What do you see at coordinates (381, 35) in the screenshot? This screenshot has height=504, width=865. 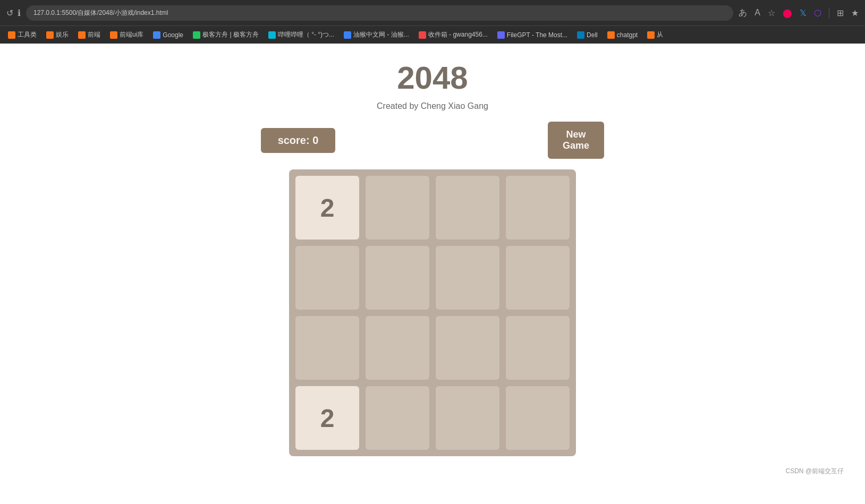 I see `bookmark-label: 油猴中文网 - 油猴...` at bounding box center [381, 35].